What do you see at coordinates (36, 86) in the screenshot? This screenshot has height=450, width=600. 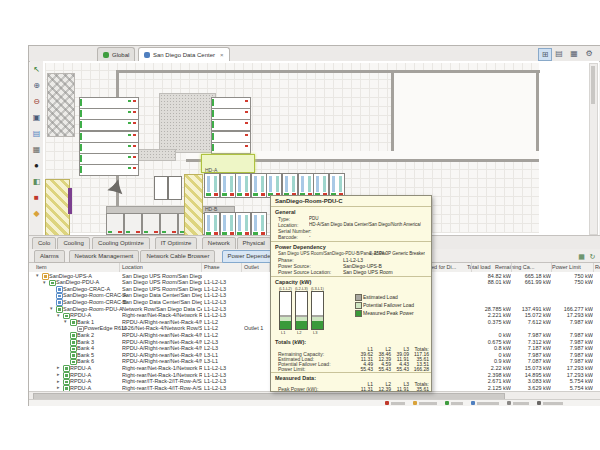 I see `zoom-in-tool-icon: ⊕` at bounding box center [36, 86].